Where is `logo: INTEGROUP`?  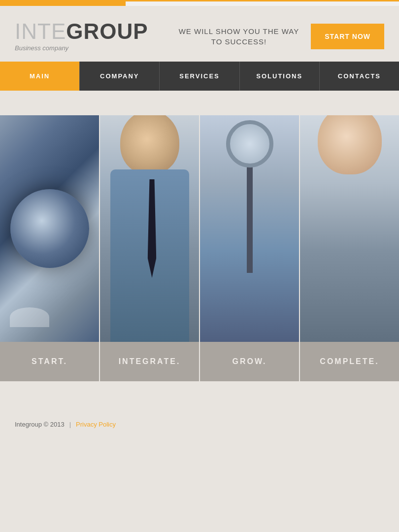 logo: INTEGROUP is located at coordinates (82, 32).